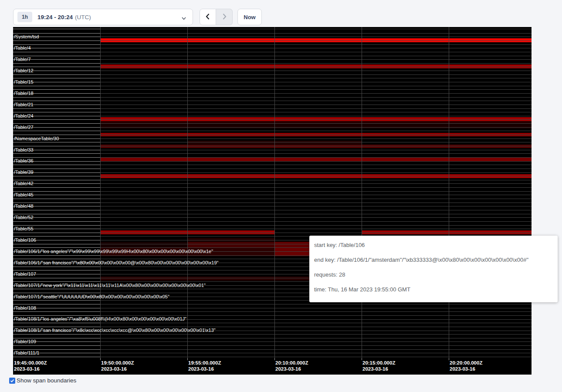 The height and width of the screenshot is (392, 562). I want to click on tooltip: start key: /Table/106 end key: /Table/10…, so click(433, 269).